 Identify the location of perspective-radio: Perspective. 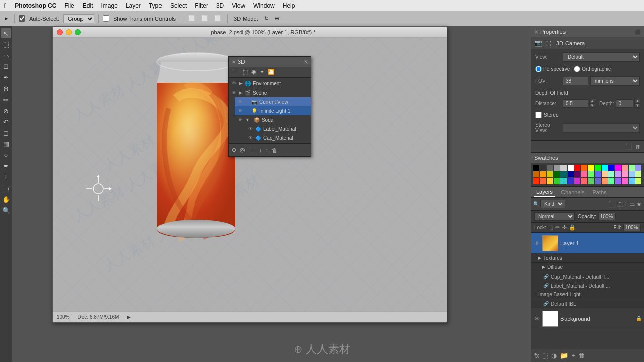
(552, 69).